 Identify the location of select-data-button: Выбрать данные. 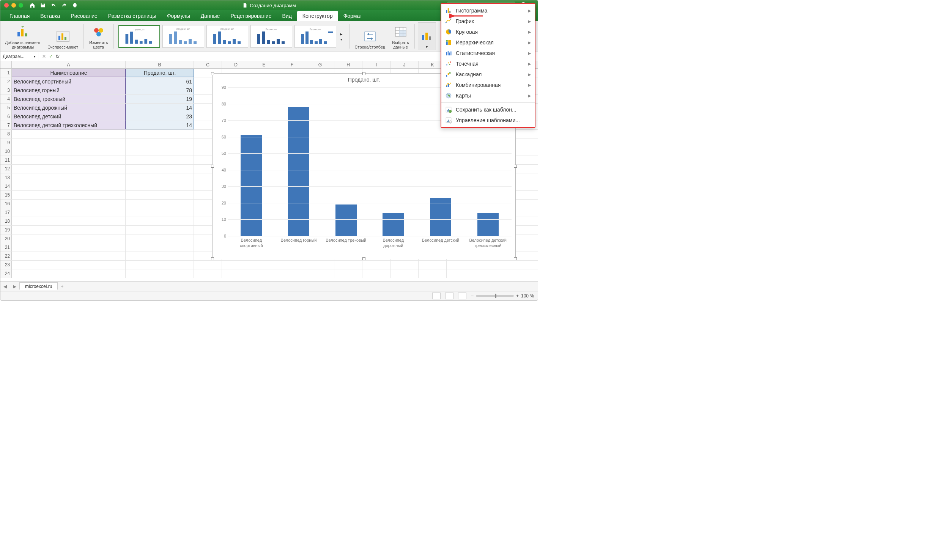
(400, 36).